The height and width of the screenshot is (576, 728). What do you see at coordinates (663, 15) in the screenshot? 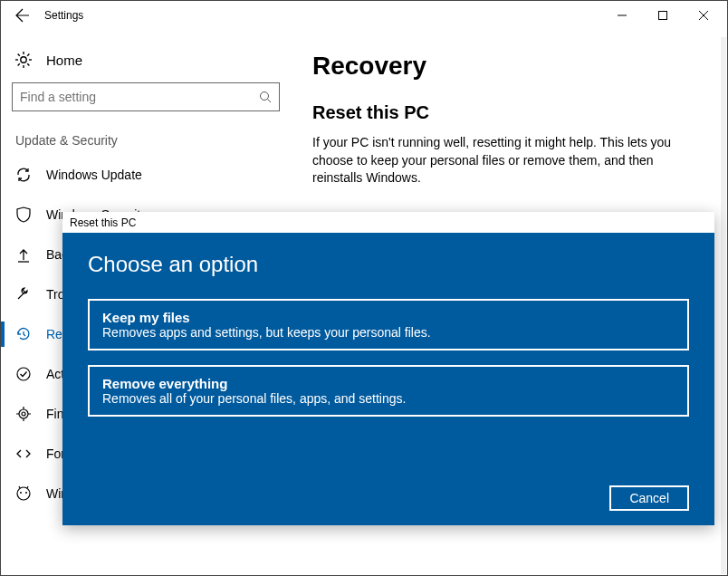
I see `window-controls` at bounding box center [663, 15].